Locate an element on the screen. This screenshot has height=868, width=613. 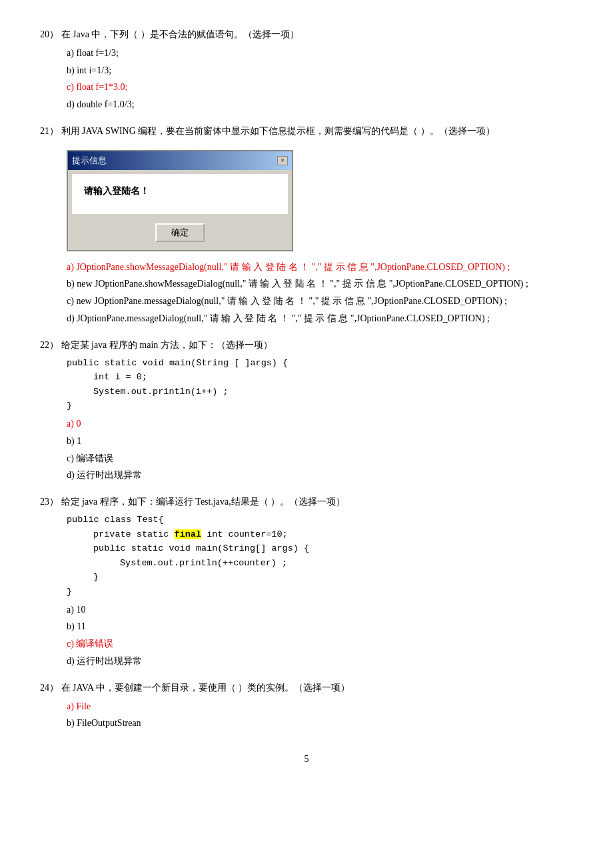
q21-b-text: new JOptionPane.showMessageDialog(null,"… is located at coordinates (303, 284).